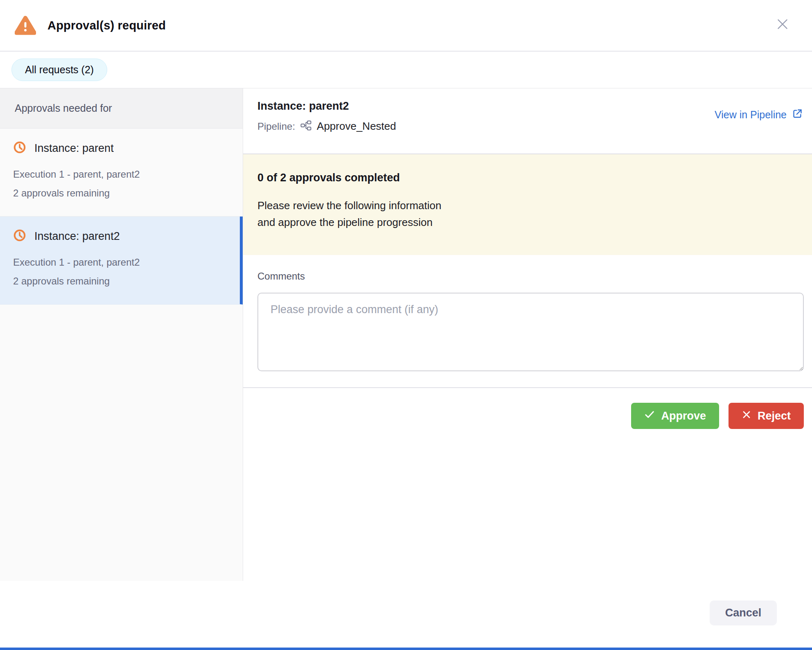 This screenshot has height=650, width=812. What do you see at coordinates (766, 416) in the screenshot?
I see `reject-button: Reject` at bounding box center [766, 416].